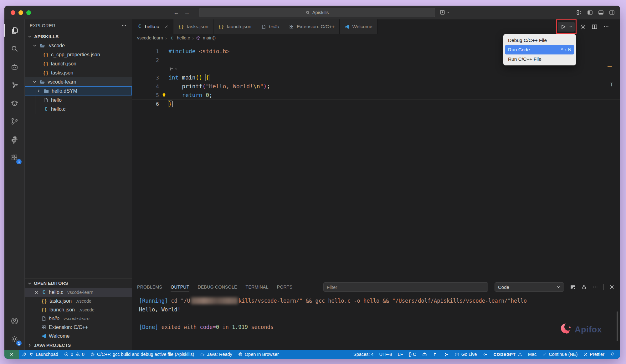 This screenshot has height=364, width=626. Describe the element at coordinates (613, 354) in the screenshot. I see `bell-icon` at that location.